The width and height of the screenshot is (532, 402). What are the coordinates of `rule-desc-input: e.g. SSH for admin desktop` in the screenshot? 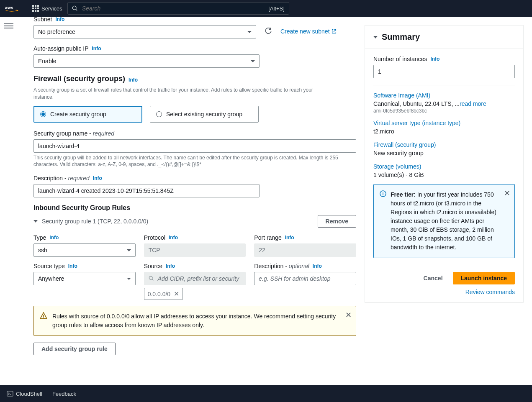 It's located at (305, 279).